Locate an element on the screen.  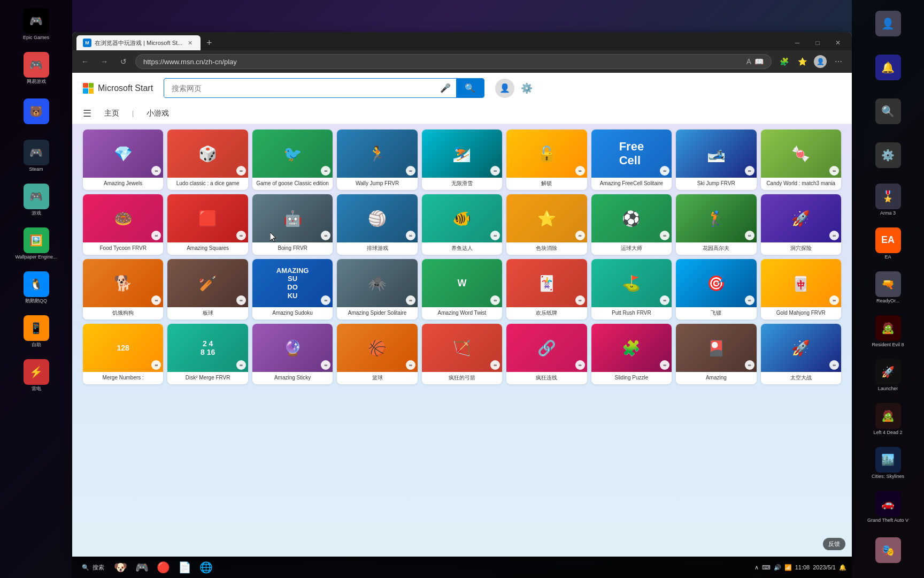
unlock-badge: ∞ is located at coordinates (580, 171).